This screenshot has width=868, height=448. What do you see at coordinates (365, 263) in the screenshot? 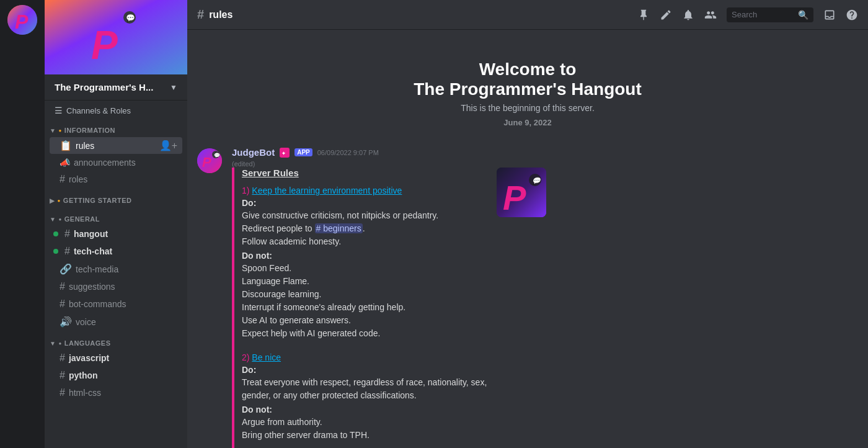
I see `rule-1: 1) Keep the learning environment positiv…` at bounding box center [365, 263].